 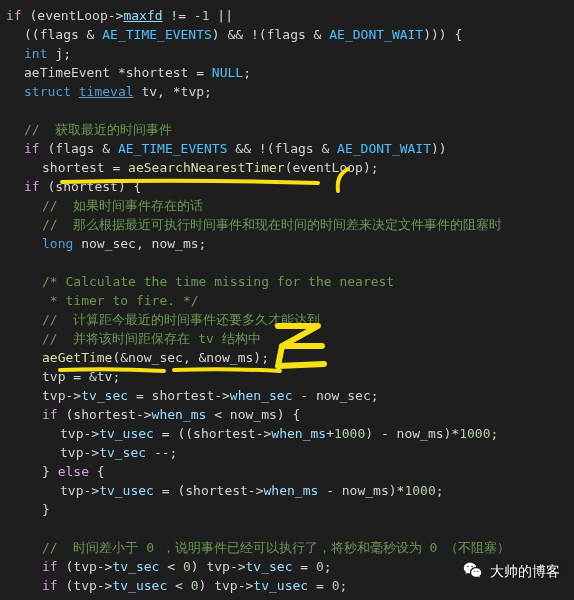 I want to click on watermark: 大帅的博客, so click(x=511, y=571).